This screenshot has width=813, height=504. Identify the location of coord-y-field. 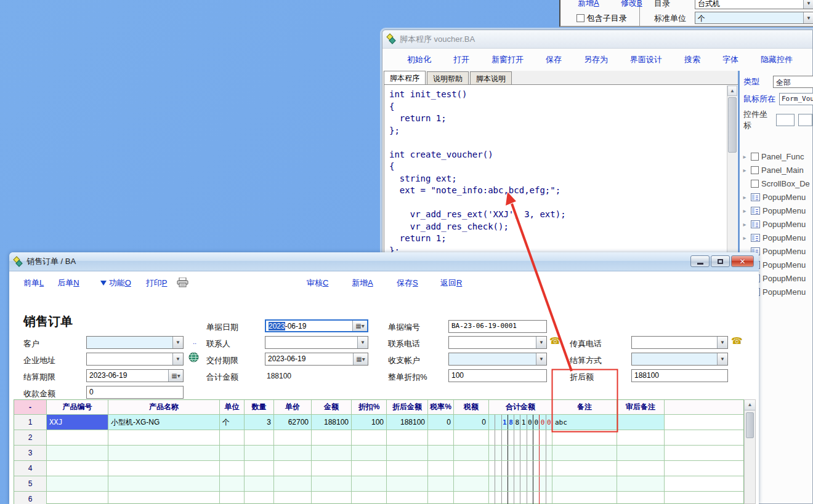
(806, 120).